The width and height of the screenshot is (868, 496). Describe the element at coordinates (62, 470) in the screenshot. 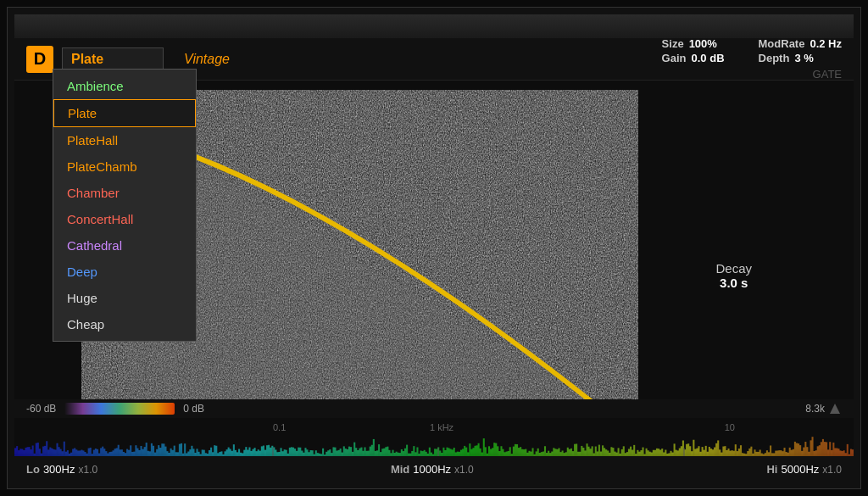

I see `lo-freq: Lo 300Hz x1.0` at that location.